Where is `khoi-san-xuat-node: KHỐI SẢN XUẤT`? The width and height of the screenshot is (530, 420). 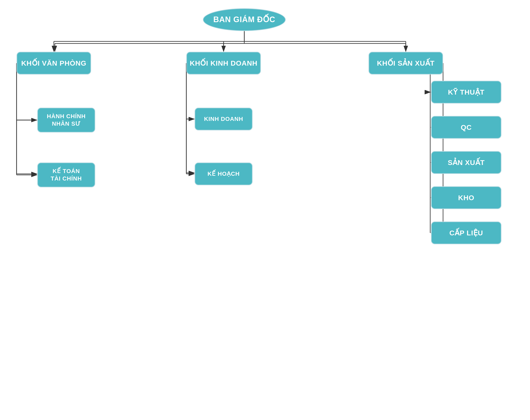 khoi-san-xuat-node: KHỐI SẢN XUẤT is located at coordinates (406, 63).